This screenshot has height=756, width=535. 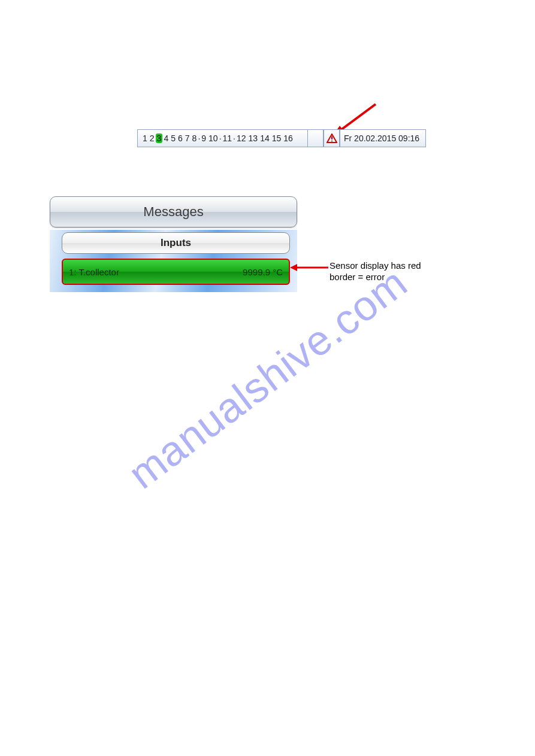 What do you see at coordinates (176, 243) in the screenshot?
I see `inputs-button: Inputs` at bounding box center [176, 243].